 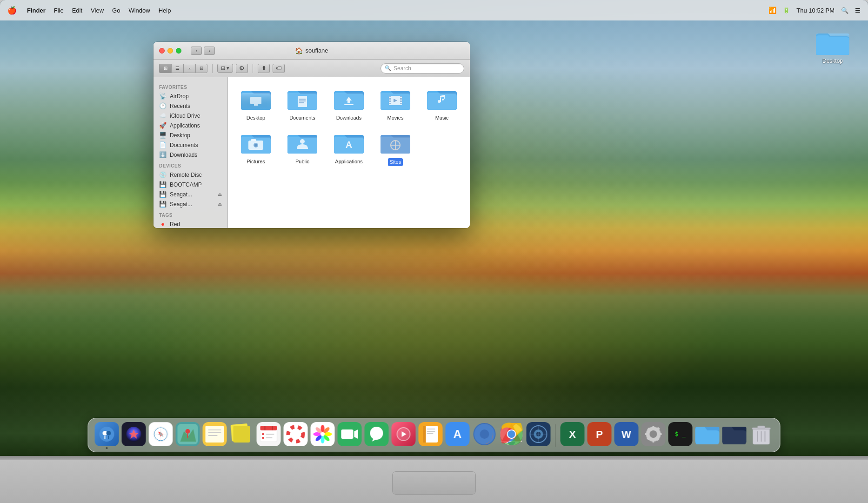 I want to click on icon-view-button: ⊞, so click(x=165, y=68).